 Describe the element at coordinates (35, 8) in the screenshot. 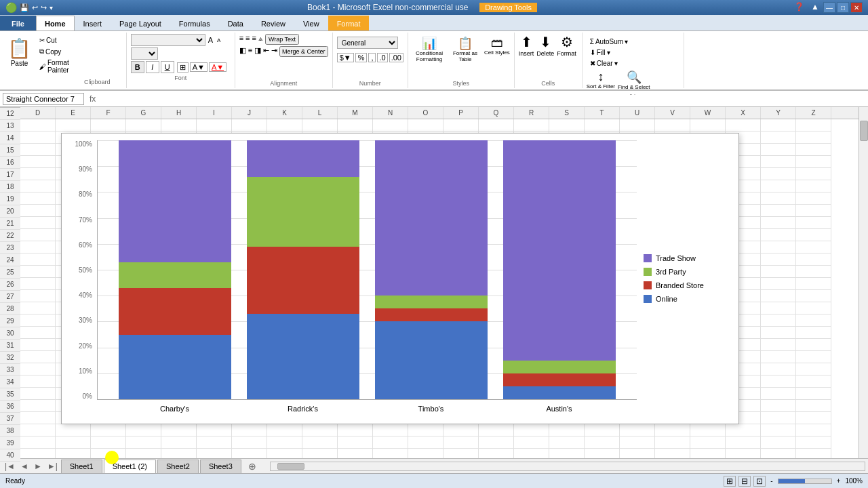

I see `quick-access-undo: ↩` at that location.